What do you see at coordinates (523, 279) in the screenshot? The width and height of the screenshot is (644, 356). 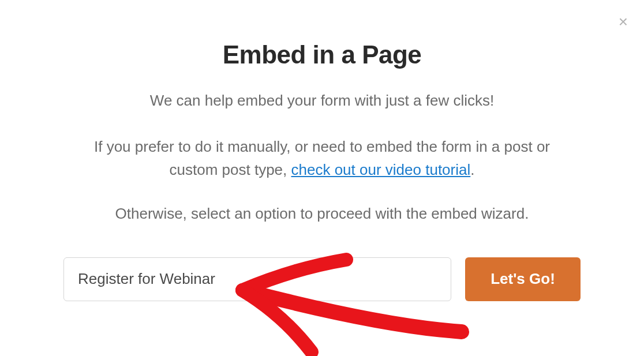 I see `lets-go-button: Let's Go!` at bounding box center [523, 279].